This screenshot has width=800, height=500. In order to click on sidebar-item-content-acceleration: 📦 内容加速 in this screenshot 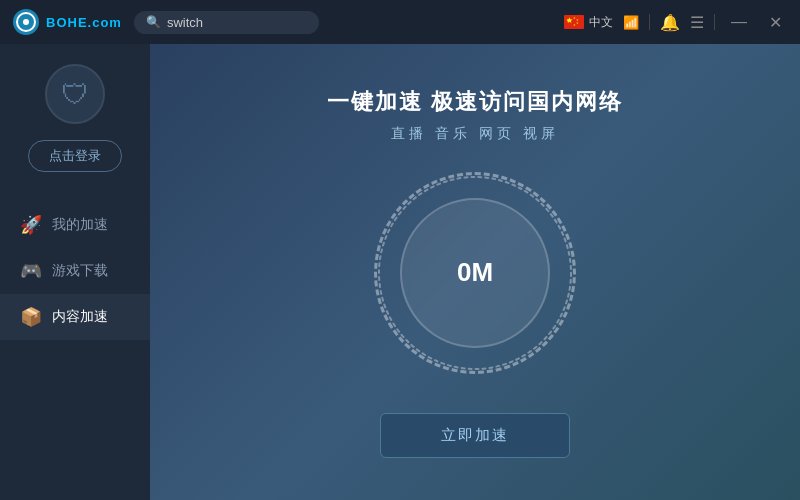, I will do `click(75, 317)`.